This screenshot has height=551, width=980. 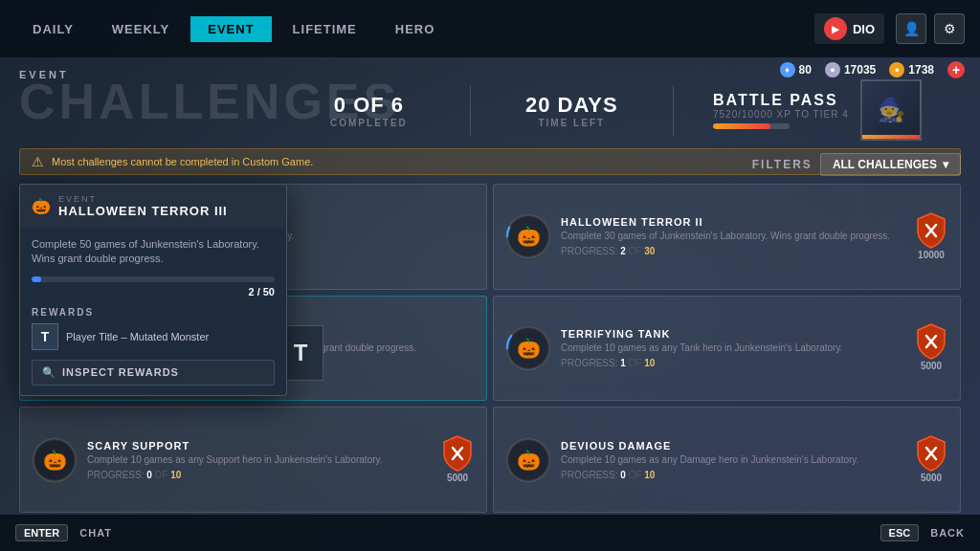 What do you see at coordinates (733, 459) in the screenshot?
I see `challenge-desc: Complete 10 games as any Damage hero in …` at bounding box center [733, 459].